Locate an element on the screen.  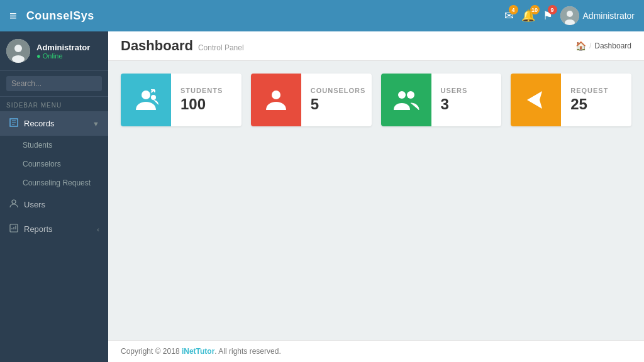
menu-toggle-icon: ≡ is located at coordinates (13, 16).